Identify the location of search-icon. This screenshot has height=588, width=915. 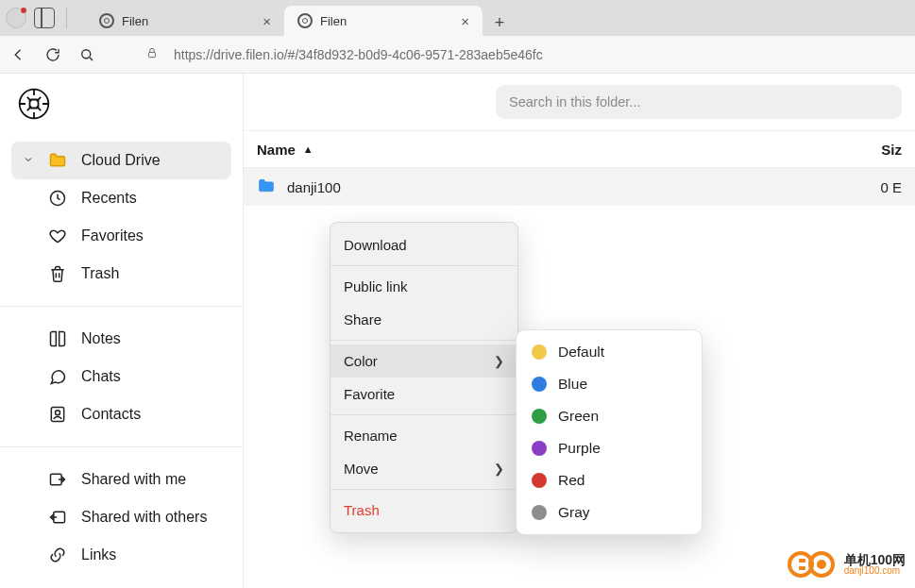
(87, 55).